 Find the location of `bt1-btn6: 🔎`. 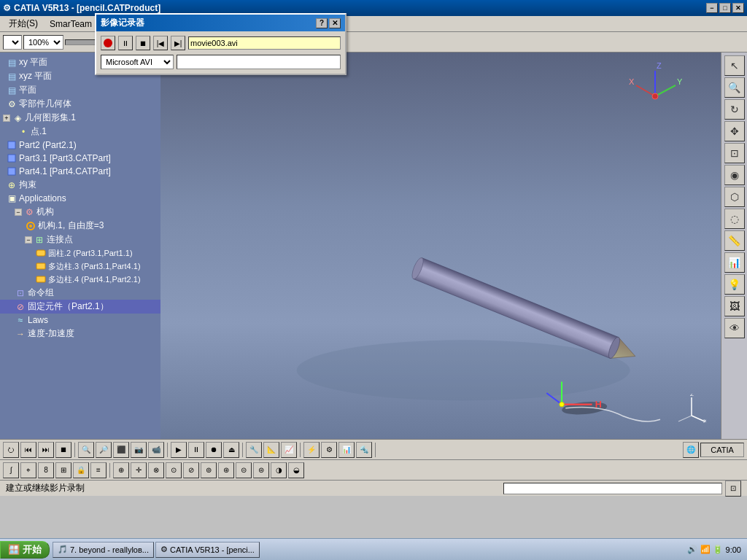

bt1-btn6: 🔎 is located at coordinates (104, 450).